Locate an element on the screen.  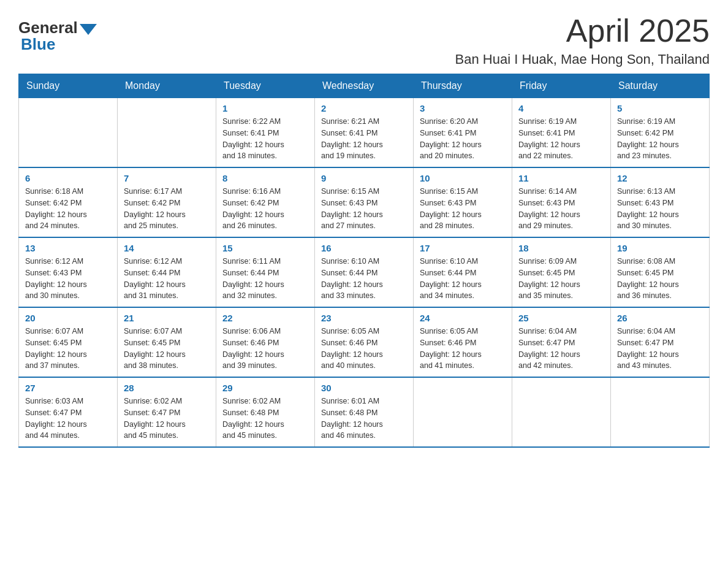
calendar-week-row: 1Sunrise: 6:22 AM Sunset: 6:41 PM Daylig… is located at coordinates (364, 133).